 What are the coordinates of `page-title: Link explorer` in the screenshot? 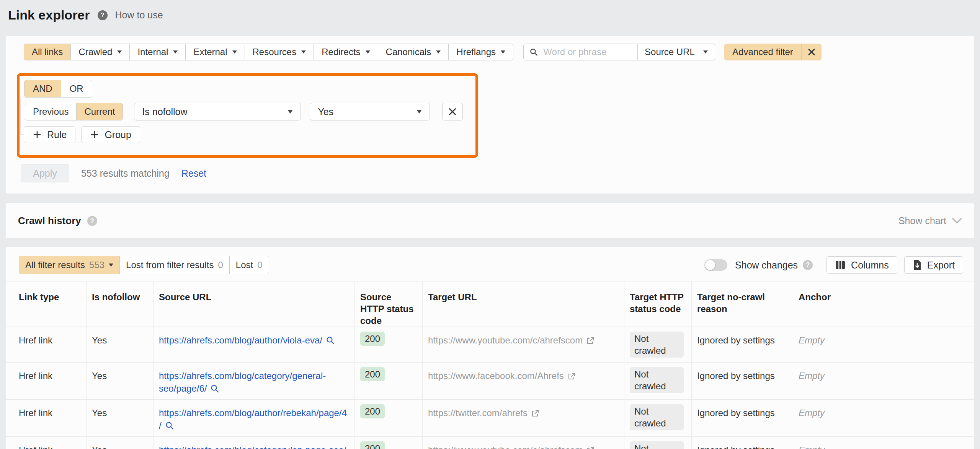 It's located at (49, 15).